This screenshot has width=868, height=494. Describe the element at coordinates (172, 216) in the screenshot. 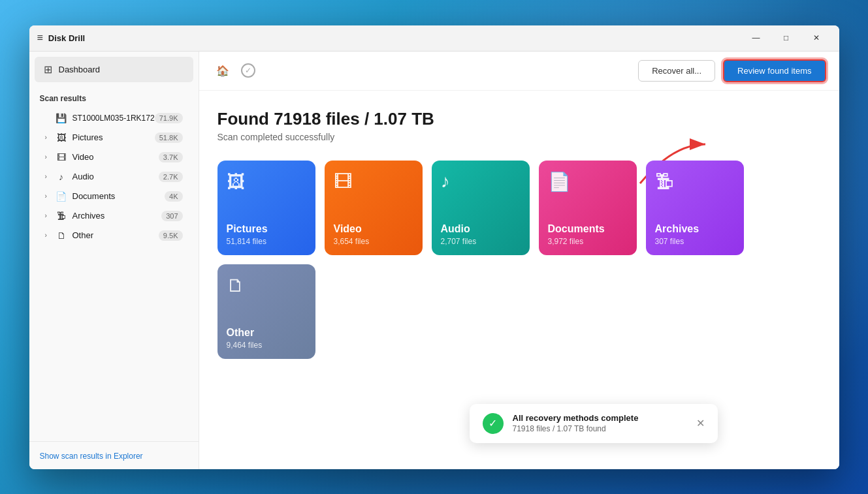

I see `sidebar-count-archives: 307` at that location.